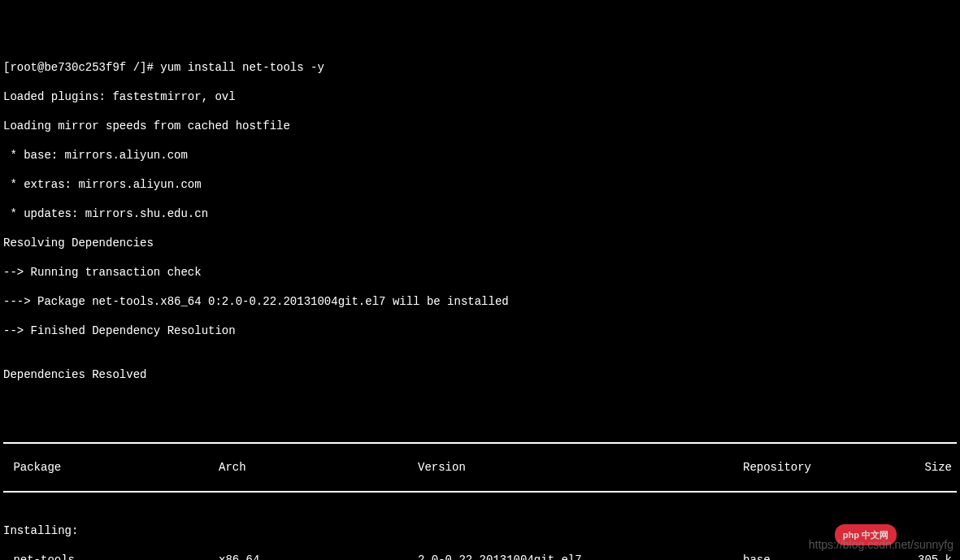  What do you see at coordinates (580, 556) in the screenshot?
I see `cell-version: 2.0-0.22.20131004git.el7` at bounding box center [580, 556].